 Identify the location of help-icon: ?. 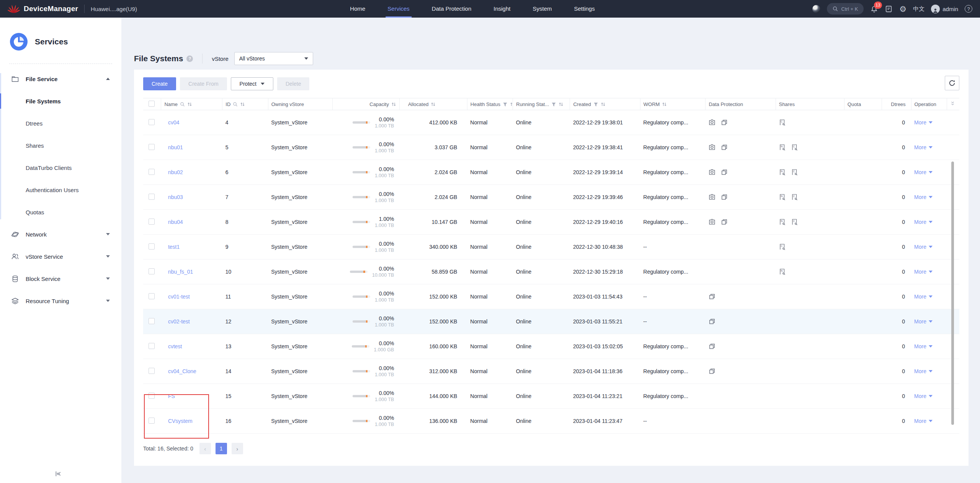
(969, 9).